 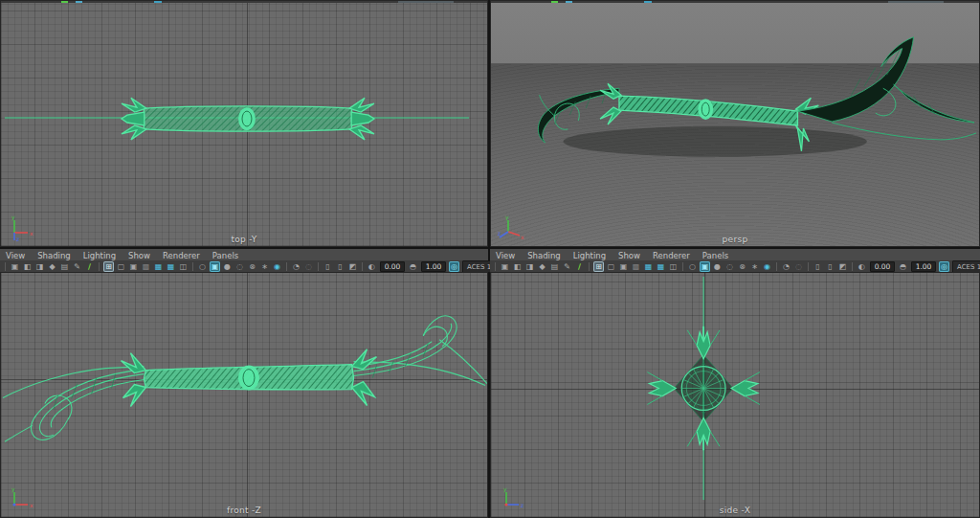 What do you see at coordinates (244, 255) in the screenshot?
I see `panel-menubar: ViewShadingLightingShowRendererPanels` at bounding box center [244, 255].